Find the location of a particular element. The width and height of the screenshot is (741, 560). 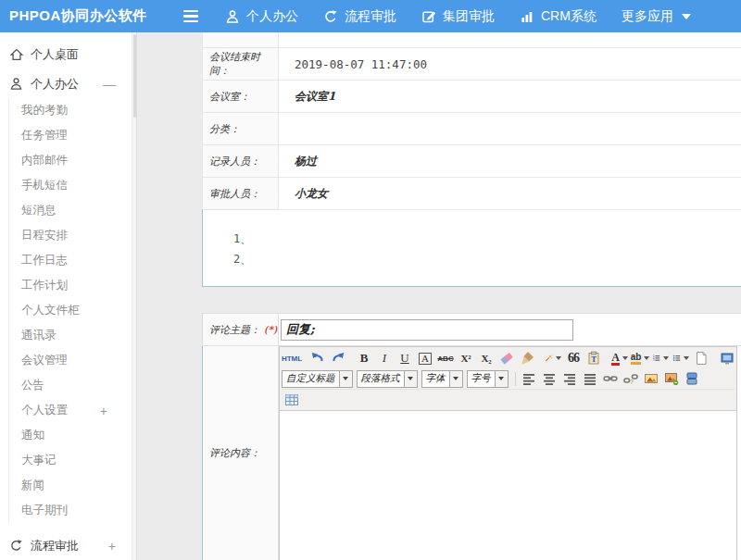

nav-label: CRM系统 is located at coordinates (569, 17).